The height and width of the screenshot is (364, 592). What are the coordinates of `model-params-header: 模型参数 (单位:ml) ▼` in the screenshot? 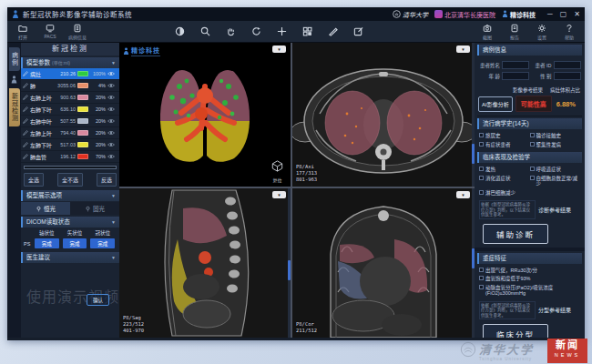 It's located at (70, 63).